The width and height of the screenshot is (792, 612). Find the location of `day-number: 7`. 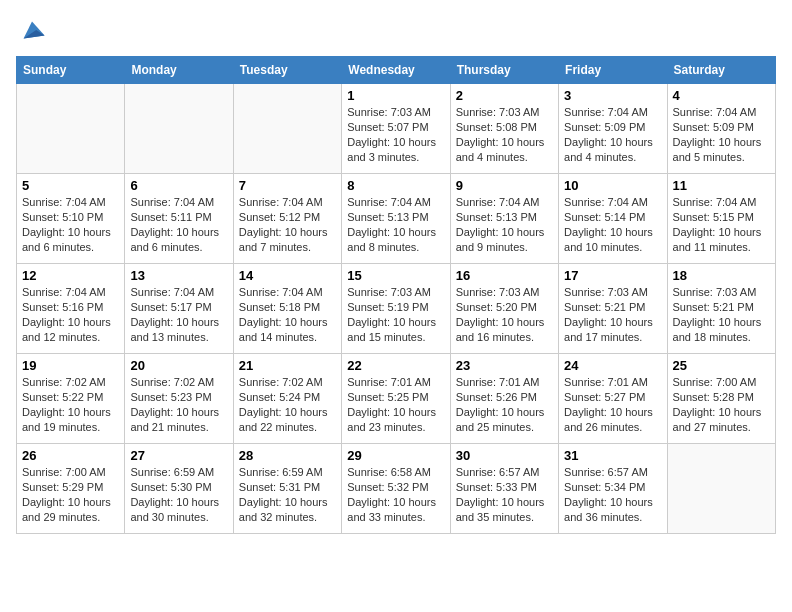

day-number: 7 is located at coordinates (288, 186).